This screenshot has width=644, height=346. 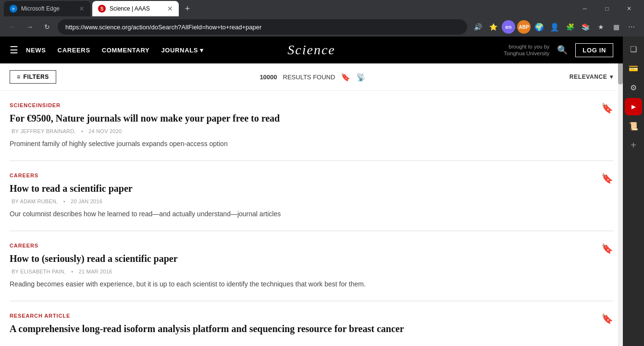 I want to click on chevron-down-icon: ▾, so click(x=202, y=50).